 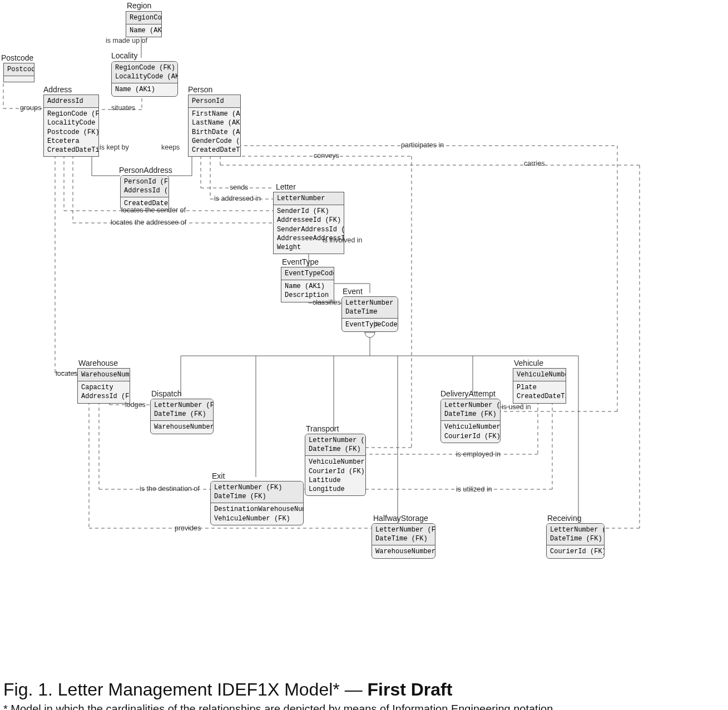 What do you see at coordinates (478, 454) in the screenshot?
I see `rel-is-employed-in: is employed in` at bounding box center [478, 454].